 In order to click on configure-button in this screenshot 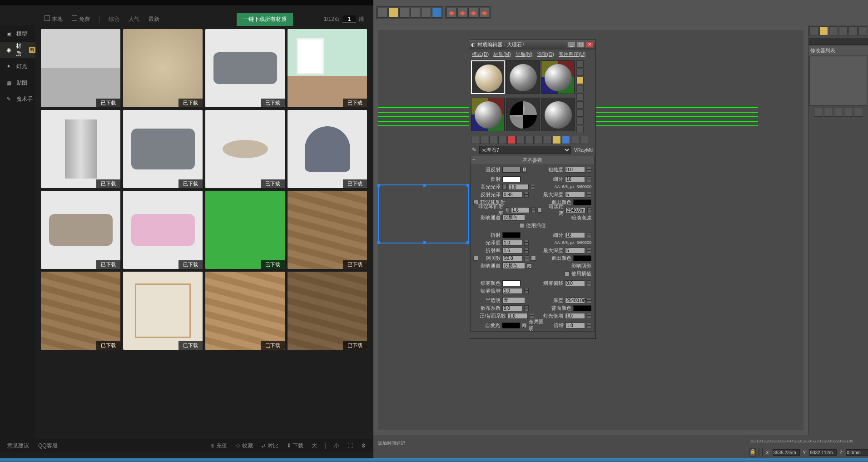, I will do `click(858, 112)`.